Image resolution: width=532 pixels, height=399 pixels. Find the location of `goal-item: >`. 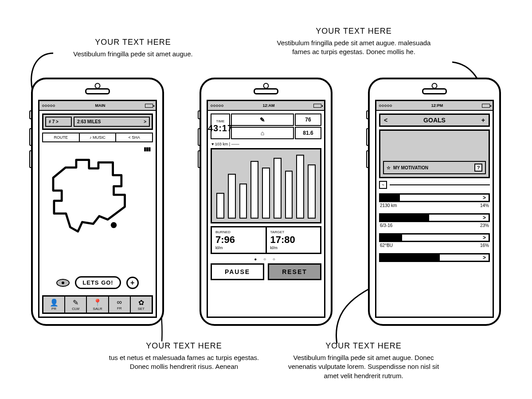

goal-item: > is located at coordinates (434, 258).